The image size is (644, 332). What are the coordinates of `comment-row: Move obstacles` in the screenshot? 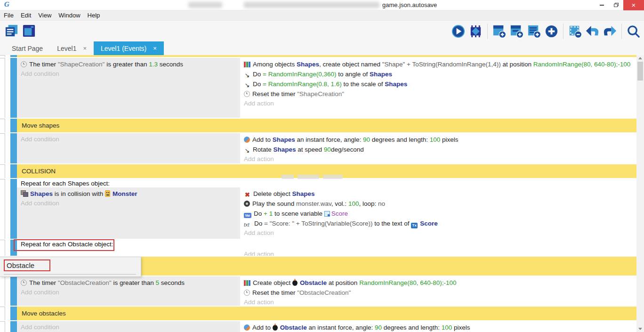 It's located at (318, 314).